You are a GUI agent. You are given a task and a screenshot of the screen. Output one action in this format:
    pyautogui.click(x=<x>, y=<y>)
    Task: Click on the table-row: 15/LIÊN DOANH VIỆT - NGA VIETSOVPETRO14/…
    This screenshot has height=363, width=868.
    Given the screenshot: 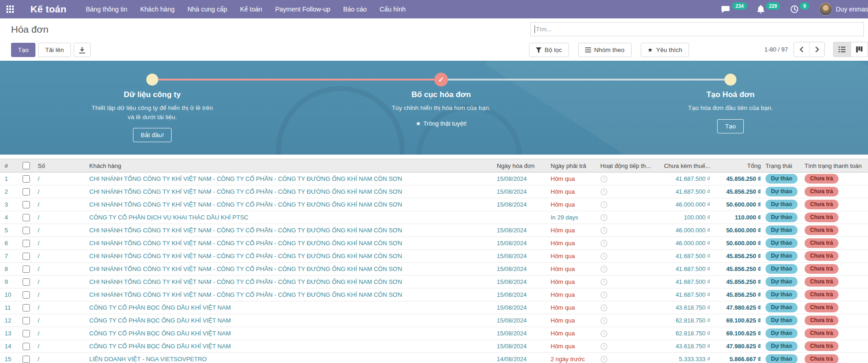 What is the action you would take?
    pyautogui.click(x=434, y=358)
    